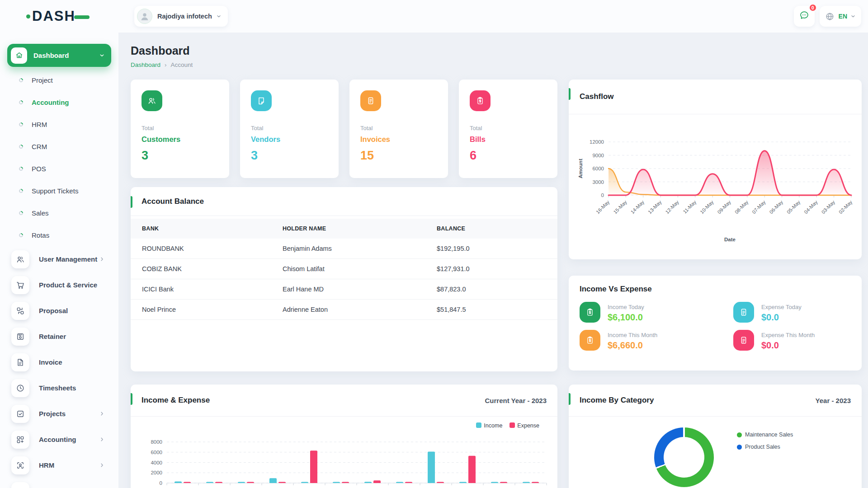 The width and height of the screenshot is (868, 488). Describe the element at coordinates (792, 312) in the screenshot. I see `ive-item-expense-today: Expense Today $0.0` at that location.